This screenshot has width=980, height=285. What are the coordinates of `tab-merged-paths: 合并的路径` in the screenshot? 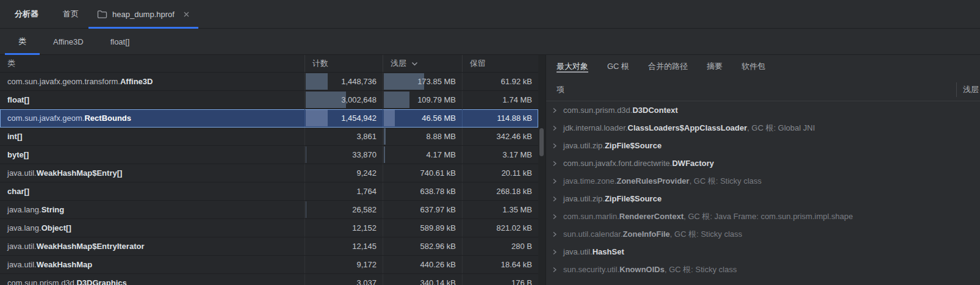 It's located at (668, 67).